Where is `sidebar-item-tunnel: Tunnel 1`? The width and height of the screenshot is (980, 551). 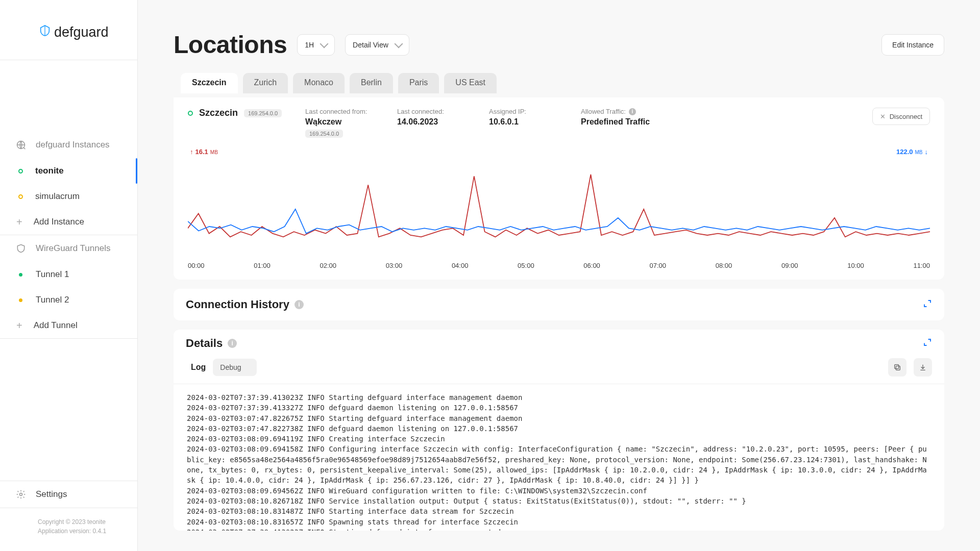 sidebar-item-tunnel: Tunnel 1 is located at coordinates (68, 274).